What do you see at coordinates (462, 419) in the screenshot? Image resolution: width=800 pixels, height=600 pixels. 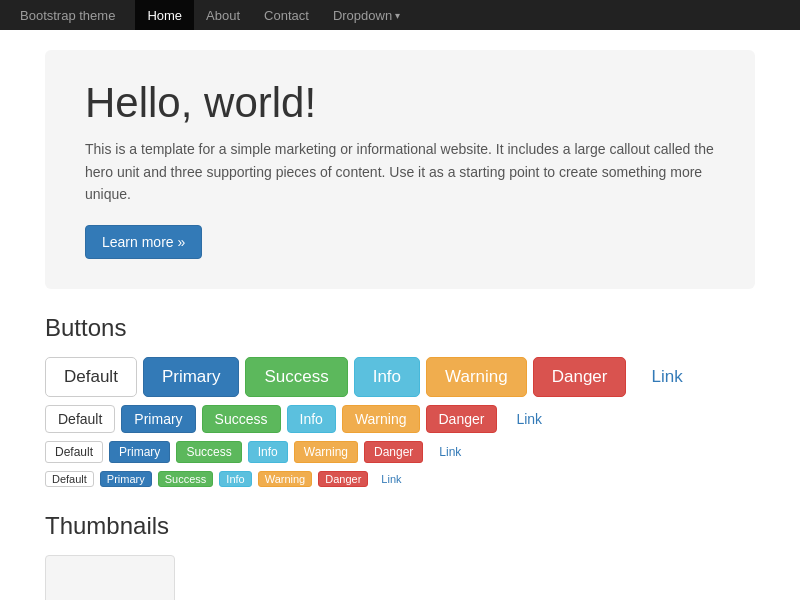 I see `btn-danger-md: Danger` at bounding box center [462, 419].